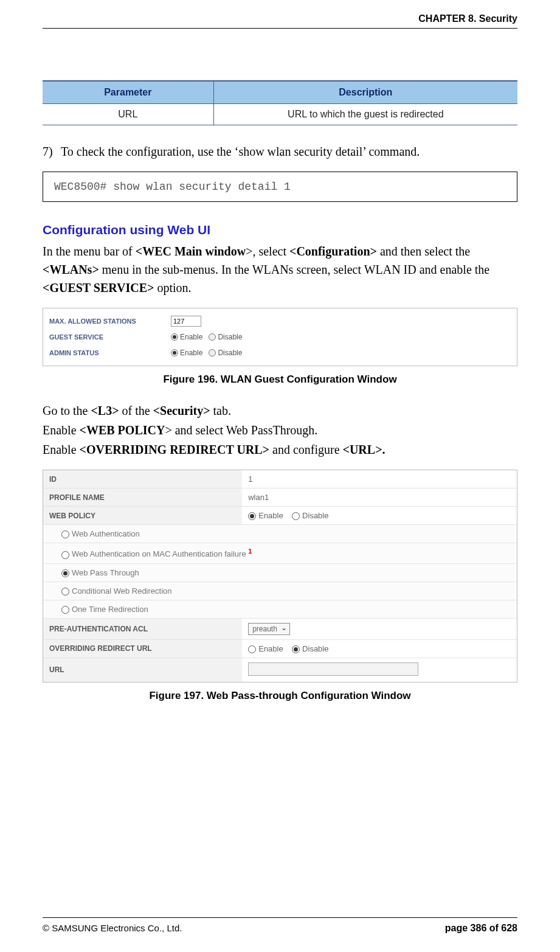 Image resolution: width=560 pixels, height=952 pixels. Describe the element at coordinates (280, 187) in the screenshot. I see `code-block: WEC8500# show wlan security detail 1` at that location.